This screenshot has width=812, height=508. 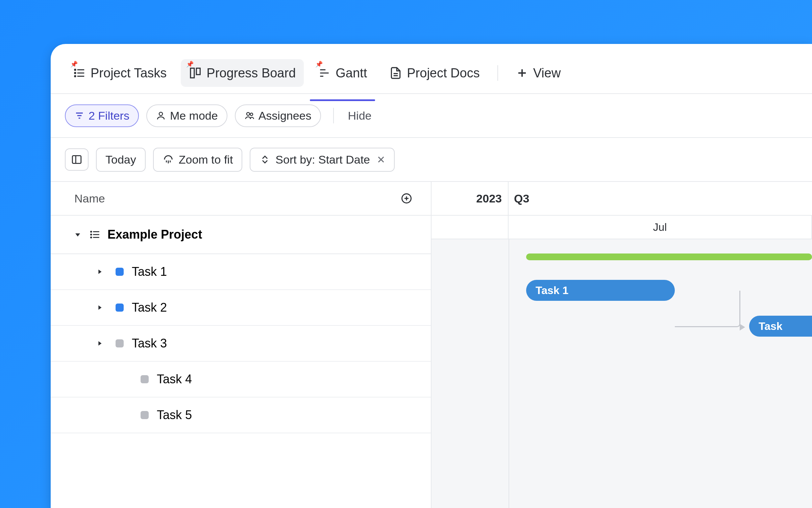 I want to click on sort-by-label: Sort by: Start Date, so click(x=323, y=160).